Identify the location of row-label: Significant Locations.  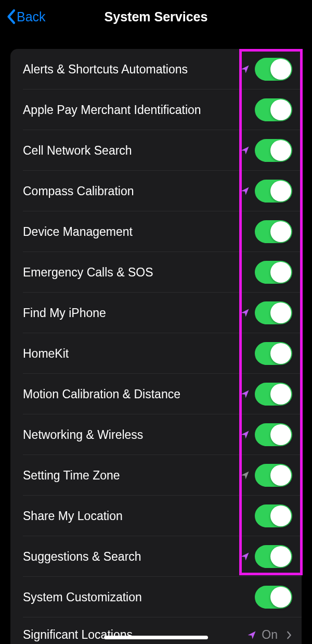
(135, 635).